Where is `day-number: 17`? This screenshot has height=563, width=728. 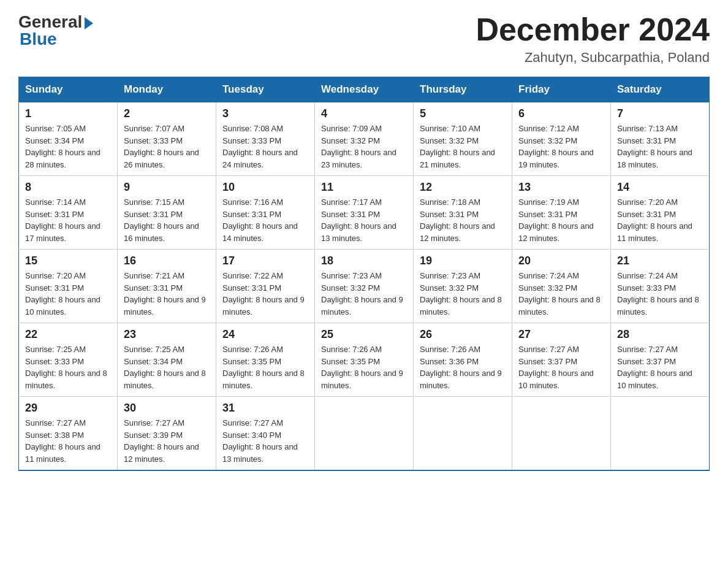 day-number: 17 is located at coordinates (265, 261).